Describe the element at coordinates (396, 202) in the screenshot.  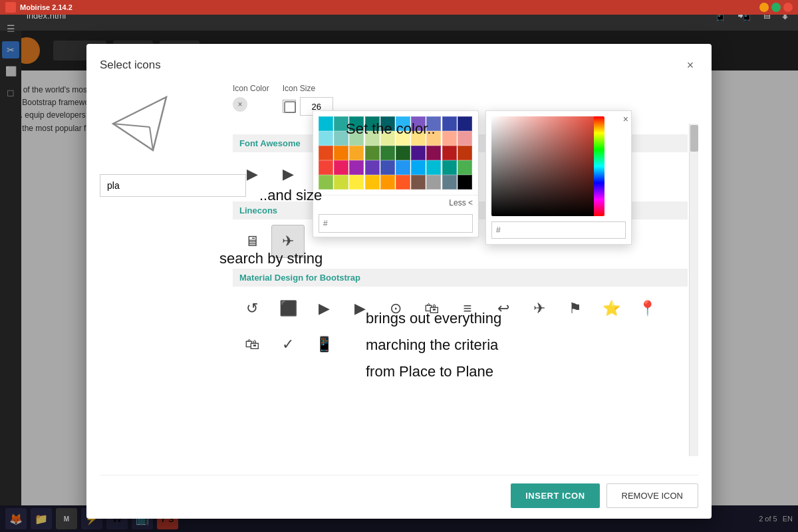
I see `less-button: Less <` at that location.